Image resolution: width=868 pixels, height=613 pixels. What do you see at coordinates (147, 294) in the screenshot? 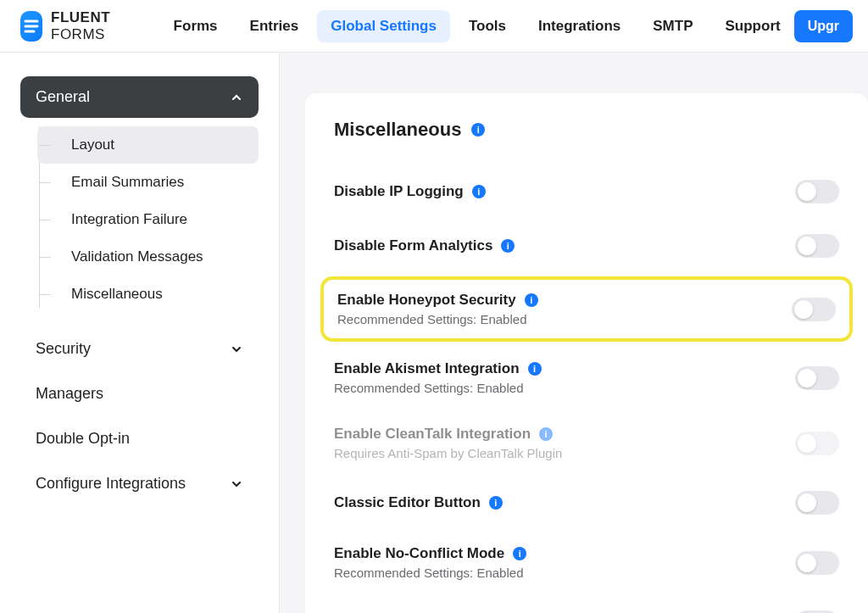
I see `sidebar-item-miscellaneous: Miscellaneous` at bounding box center [147, 294].